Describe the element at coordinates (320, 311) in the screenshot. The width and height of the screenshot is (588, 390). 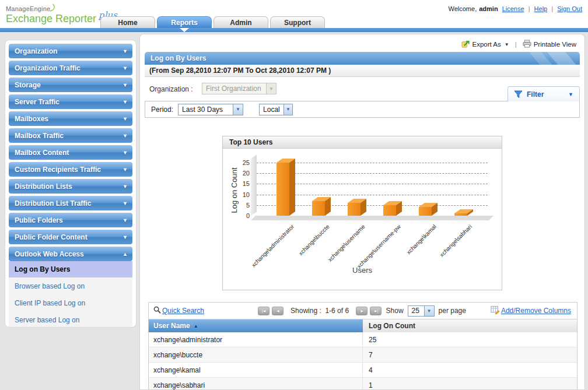
I see `pager: |◄ ◄ Showing : 1-6 of 6 ► ►|` at that location.